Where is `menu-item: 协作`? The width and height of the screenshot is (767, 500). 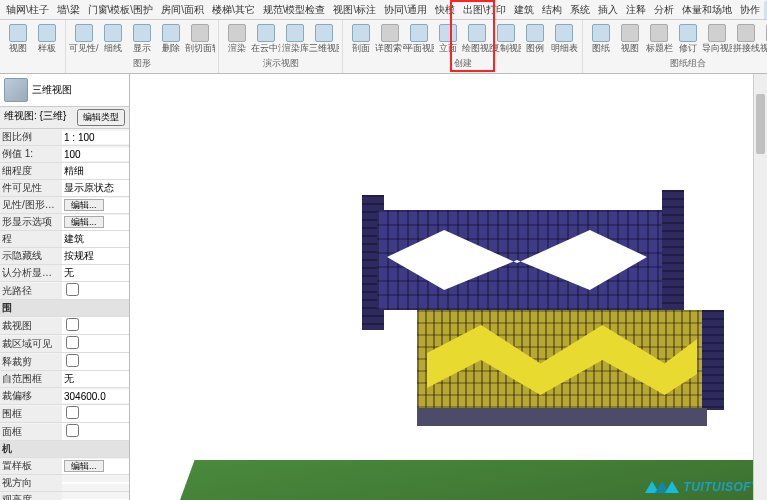
menu-item: 协作 is located at coordinates (750, 10).